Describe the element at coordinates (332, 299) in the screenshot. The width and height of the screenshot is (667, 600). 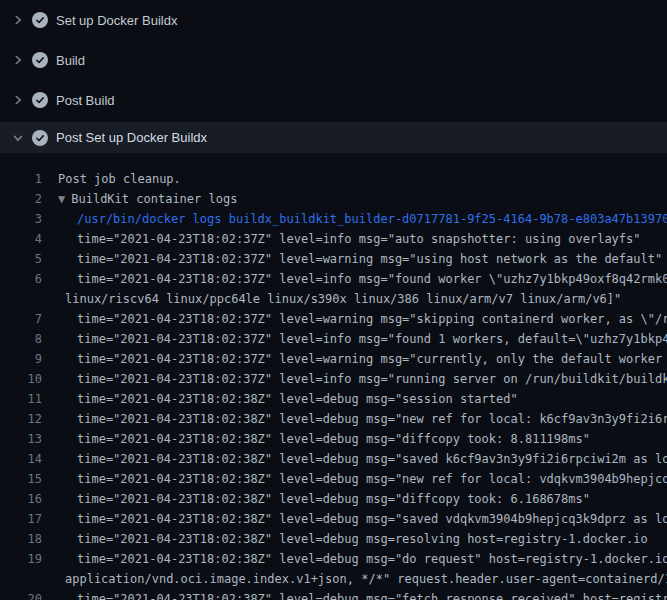
I see `line-text: linux/riscv64 linux/ppc64le linux/s390x …` at that location.